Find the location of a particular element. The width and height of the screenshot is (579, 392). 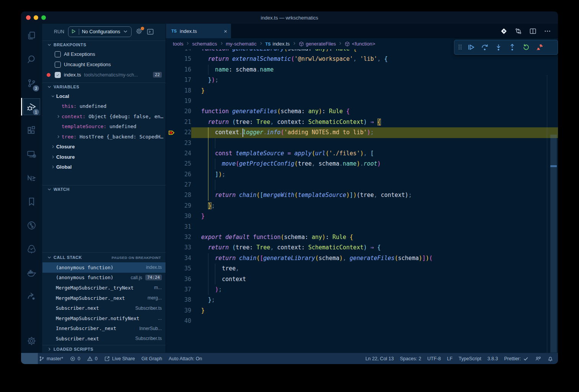

run-configuration-dropdown: No Configurations is located at coordinates (100, 32).